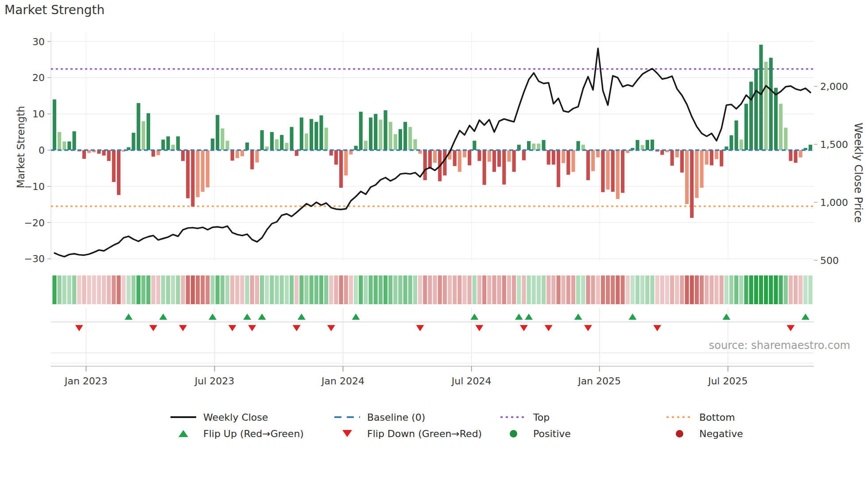  I want to click on left-axis-tick-label: 0, so click(42, 151).